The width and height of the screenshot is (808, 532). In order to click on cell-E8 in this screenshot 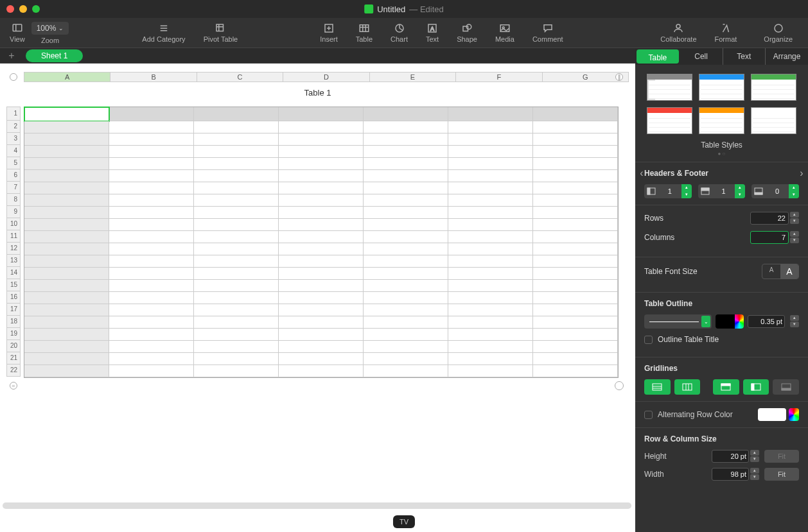, I will do `click(406, 200)`.